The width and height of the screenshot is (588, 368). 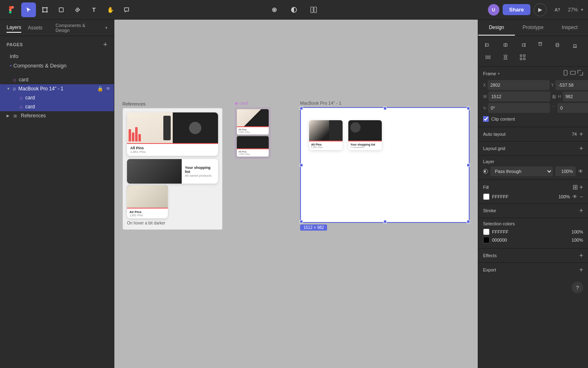 What do you see at coordinates (57, 80) in the screenshot?
I see `layer-card-toplevel: ◇ card` at bounding box center [57, 80].